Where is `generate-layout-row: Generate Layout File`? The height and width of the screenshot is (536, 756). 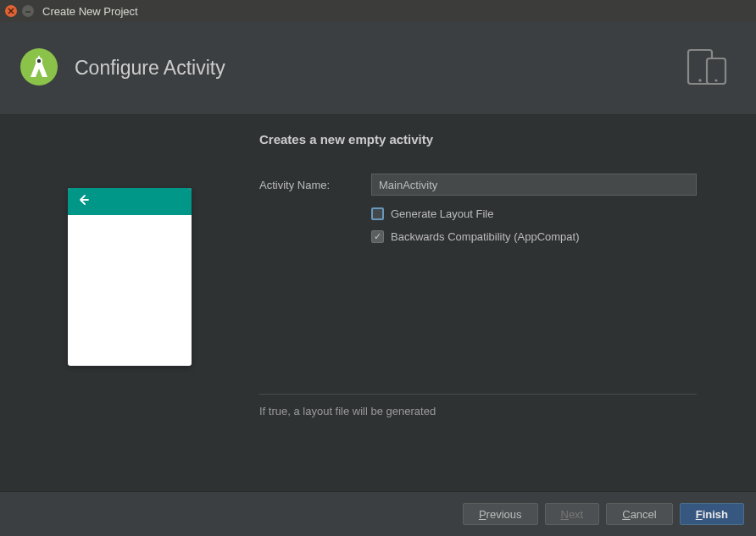 generate-layout-row: Generate Layout File is located at coordinates (534, 213).